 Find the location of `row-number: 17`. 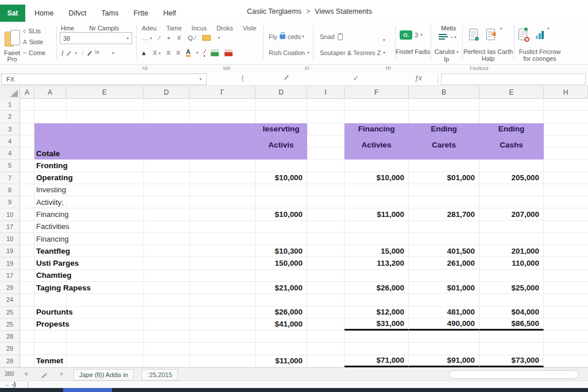

row-number: 17 is located at coordinates (10, 275).